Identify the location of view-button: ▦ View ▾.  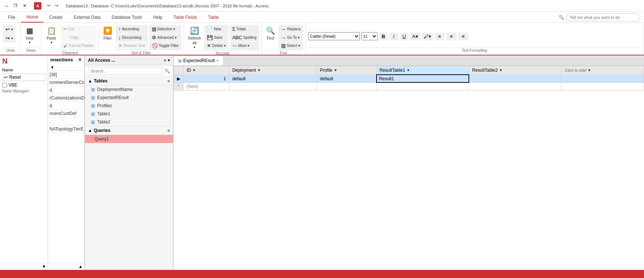
(30, 35).